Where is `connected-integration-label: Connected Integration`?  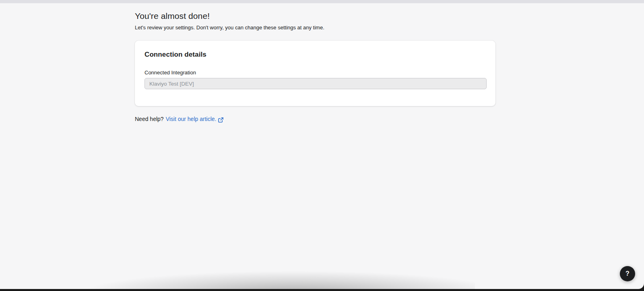
connected-integration-label: Connected Integration is located at coordinates (315, 72).